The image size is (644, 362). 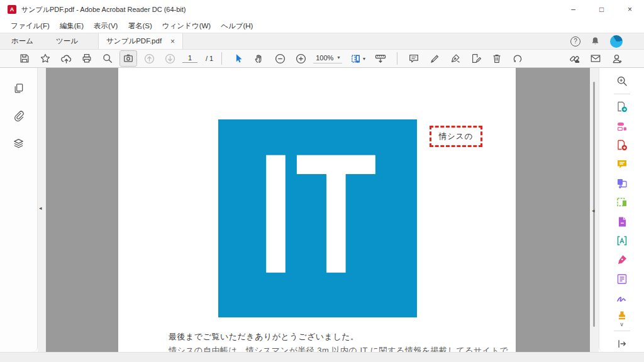 I want to click on menu-sign: 署名(S), so click(x=140, y=26).